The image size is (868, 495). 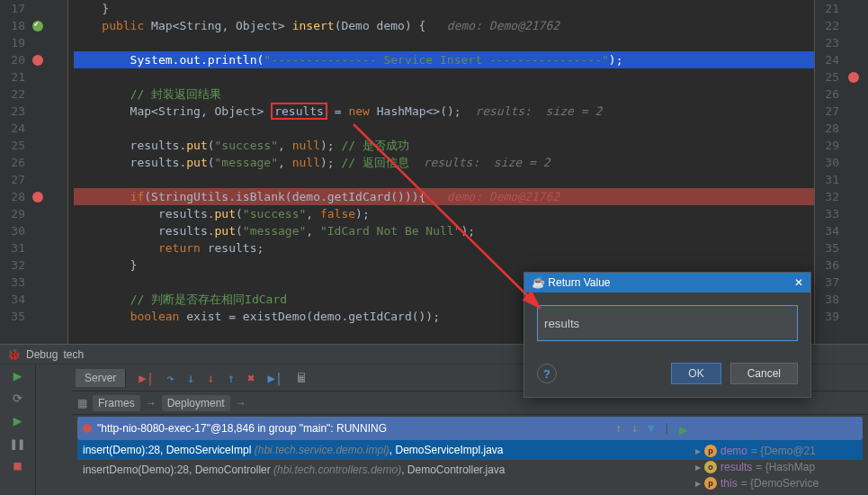 I want to click on frames-button: Frames, so click(x=117, y=403).